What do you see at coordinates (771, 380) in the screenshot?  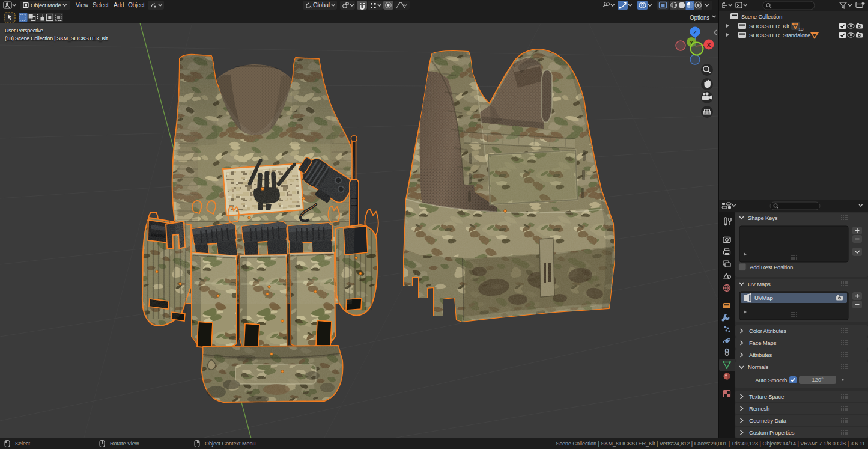 I see `svg-text: Auto Smooth` at bounding box center [771, 380].